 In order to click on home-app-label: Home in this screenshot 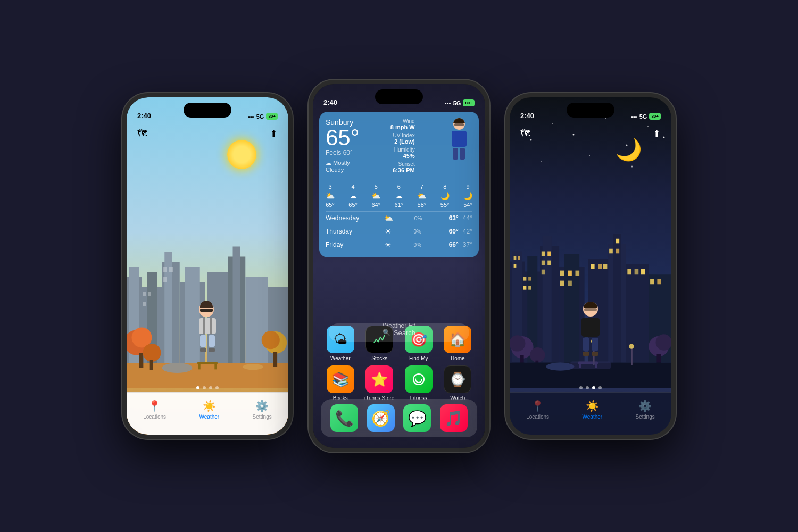, I will do `click(458, 359)`.